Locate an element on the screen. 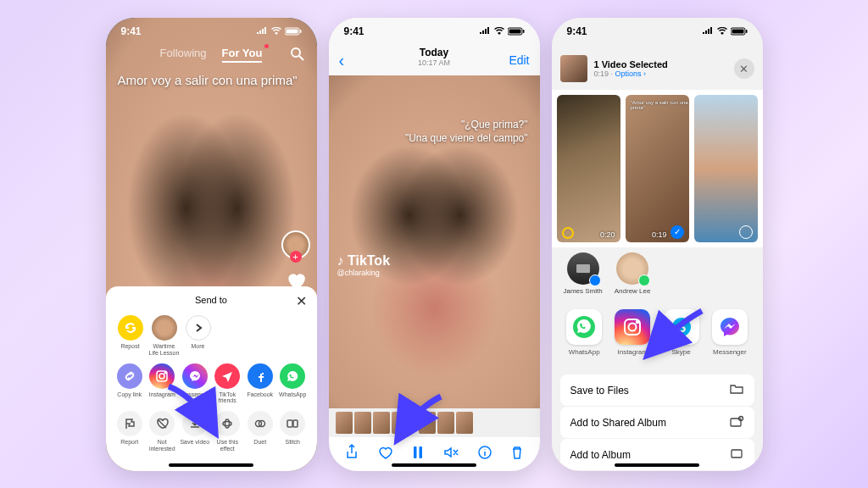 The height and width of the screenshot is (488, 868). tiktok-watermark: ♪ TikTok @chlaraking is located at coordinates (364, 265).